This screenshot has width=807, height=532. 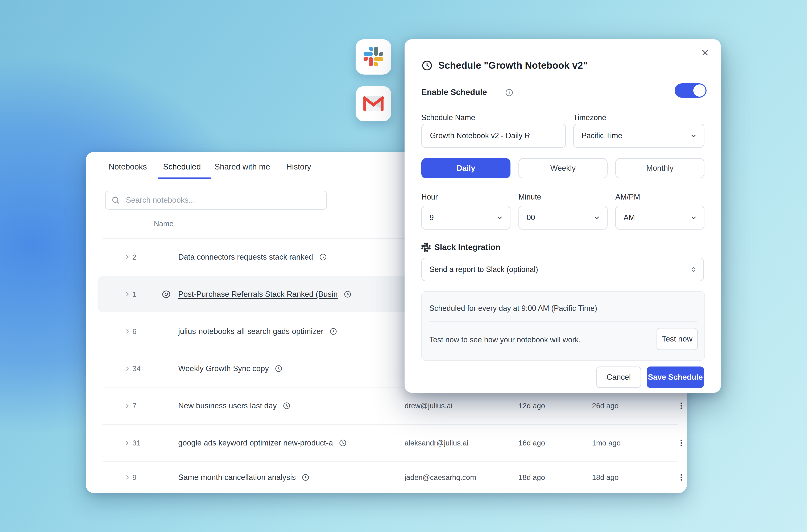 What do you see at coordinates (134, 331) in the screenshot?
I see `version-count: 6` at bounding box center [134, 331].